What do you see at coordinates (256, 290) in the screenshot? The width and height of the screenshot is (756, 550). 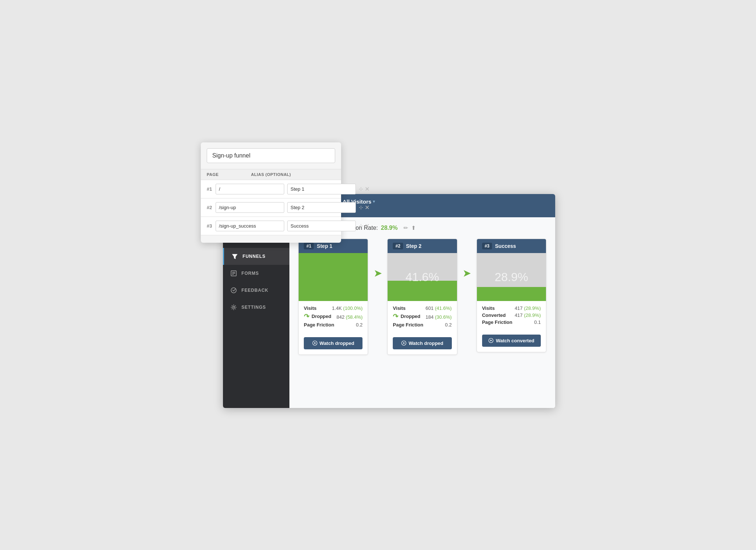 I see `sidebar-item-feedback: FEEDBACK` at bounding box center [256, 290].